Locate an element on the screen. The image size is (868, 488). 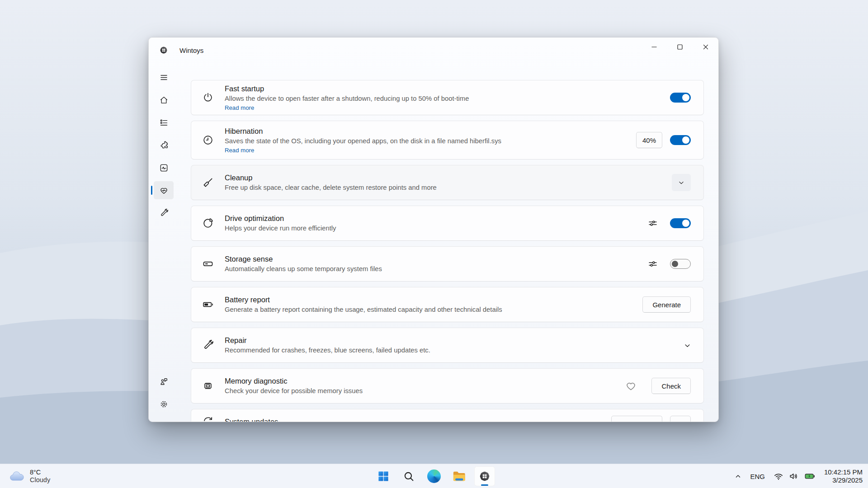
sidebar-item-tweaks is located at coordinates (164, 213).